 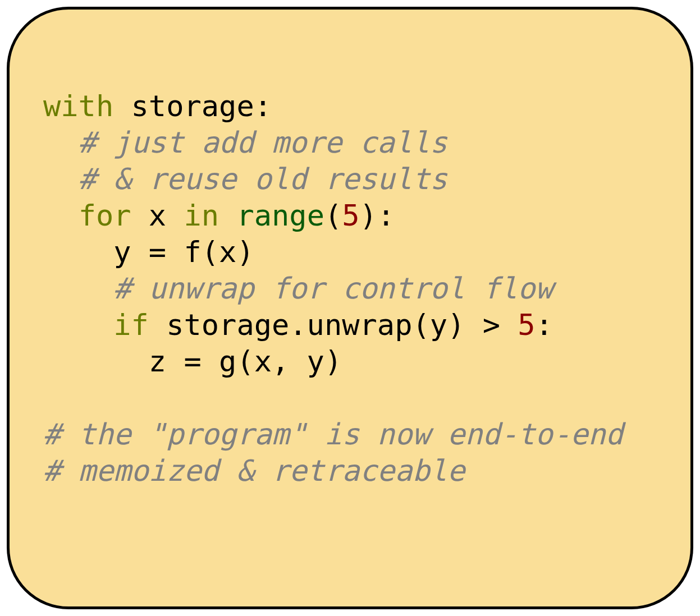 I want to click on code-token: # the "program" is now end-to-end, so click(x=333, y=434).